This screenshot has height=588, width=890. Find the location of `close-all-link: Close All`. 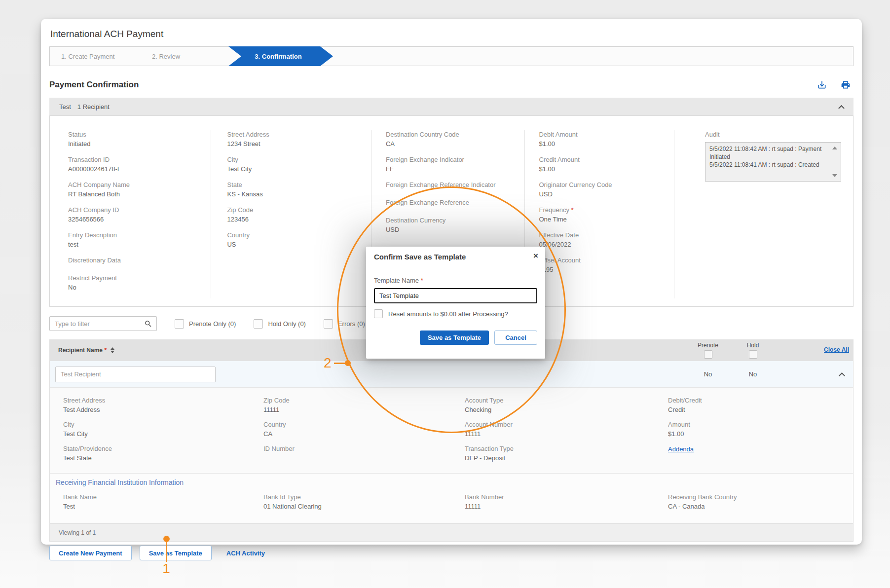

close-all-link: Close All is located at coordinates (837, 350).